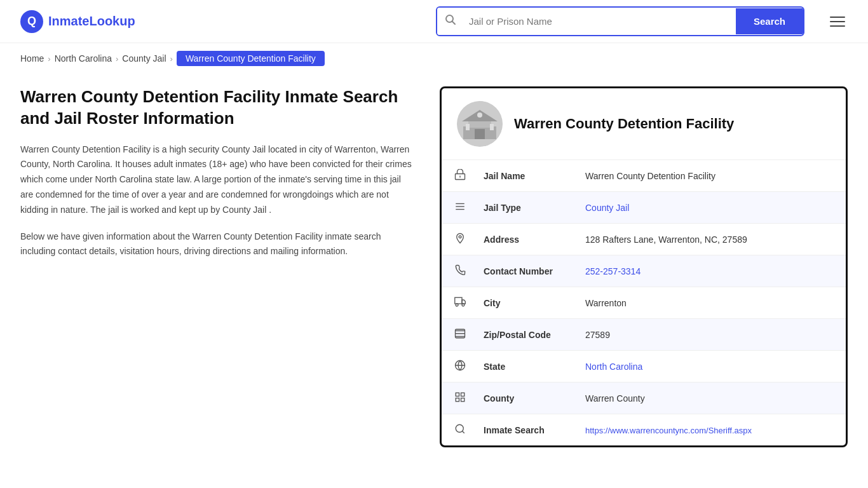 This screenshot has width=868, height=488. I want to click on field-value: County Jail, so click(709, 208).